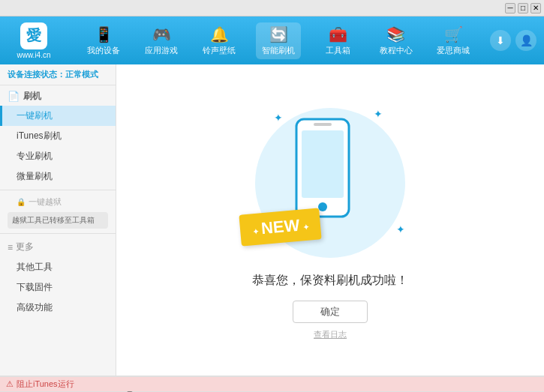 Image resolution: width=544 pixels, height=392 pixels. I want to click on nav-toolbox: 🧰 工具箱, so click(338, 40).